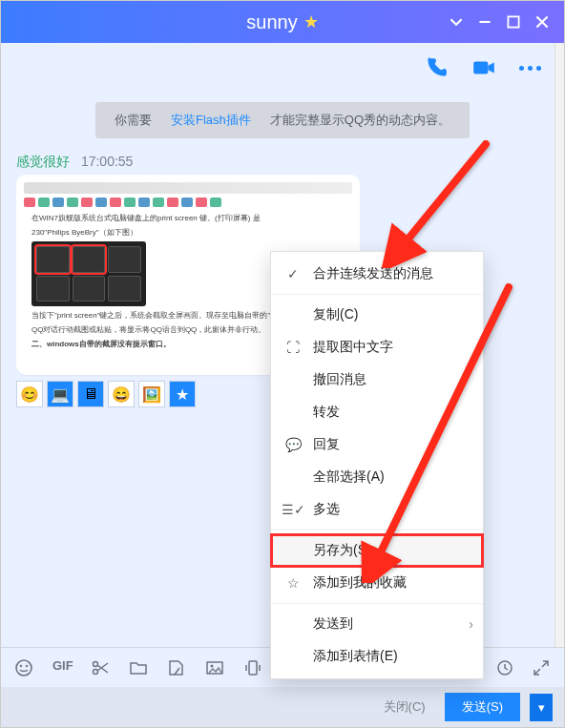  Describe the element at coordinates (436, 68) in the screenshot. I see `voice-call-icon` at that location.